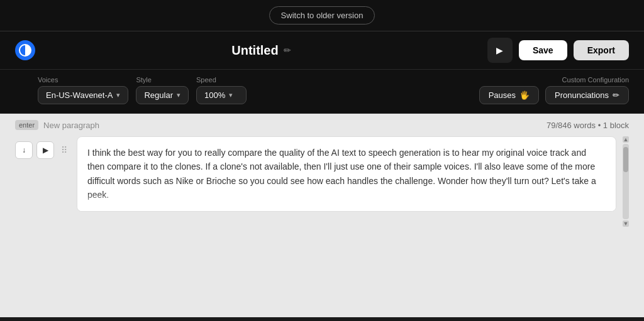 This screenshot has width=644, height=321. Describe the element at coordinates (596, 80) in the screenshot. I see `custom-config-label: Custom Configuration` at that location.